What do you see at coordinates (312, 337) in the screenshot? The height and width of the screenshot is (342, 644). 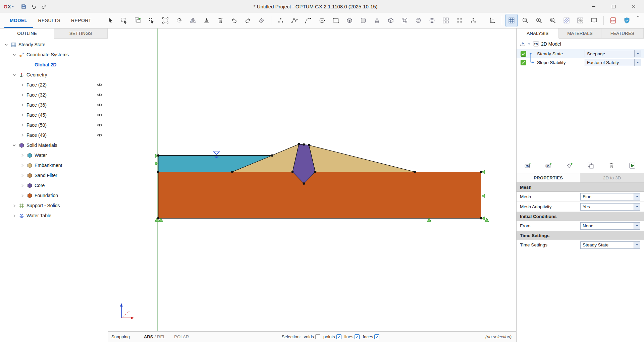 I see `selection-filter-voids: voids` at bounding box center [312, 337].